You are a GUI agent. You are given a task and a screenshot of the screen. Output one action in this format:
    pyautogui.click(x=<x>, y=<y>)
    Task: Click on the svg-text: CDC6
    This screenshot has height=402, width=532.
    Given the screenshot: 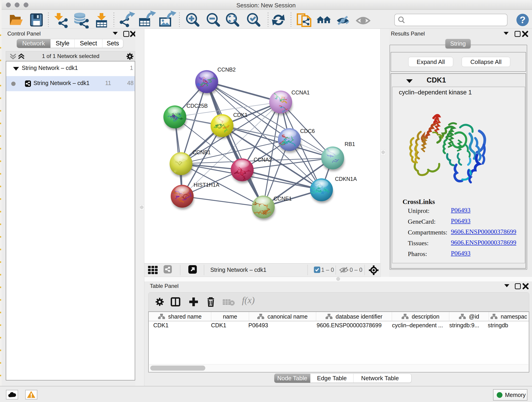 What is the action you would take?
    pyautogui.click(x=307, y=131)
    